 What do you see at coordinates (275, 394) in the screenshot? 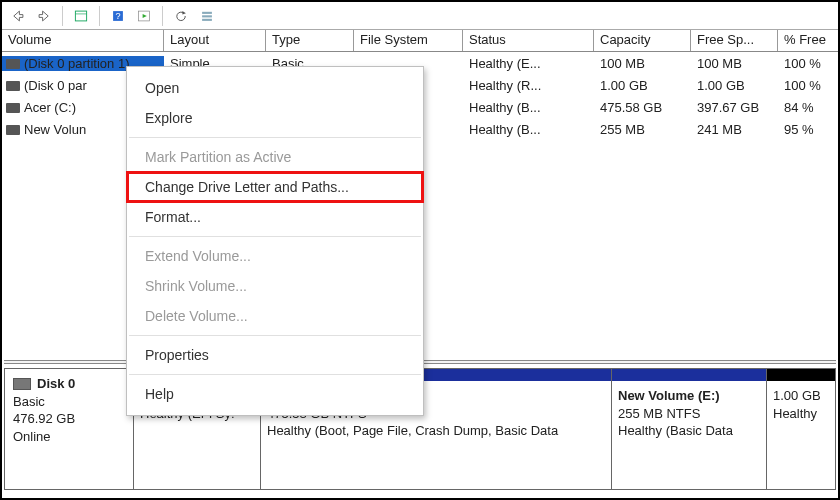
I see `menu-item: Help` at bounding box center [275, 394].